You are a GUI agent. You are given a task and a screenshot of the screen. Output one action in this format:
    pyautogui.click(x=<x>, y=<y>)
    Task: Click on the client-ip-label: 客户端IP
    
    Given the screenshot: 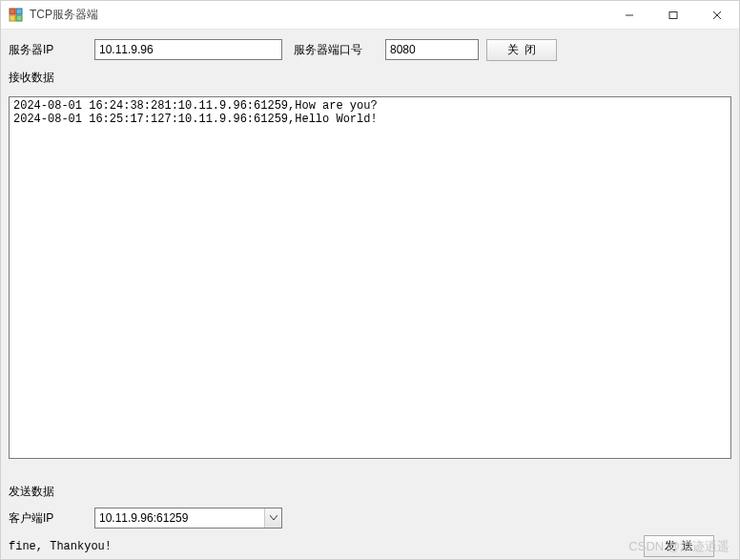 What is the action you would take?
    pyautogui.click(x=51, y=519)
    